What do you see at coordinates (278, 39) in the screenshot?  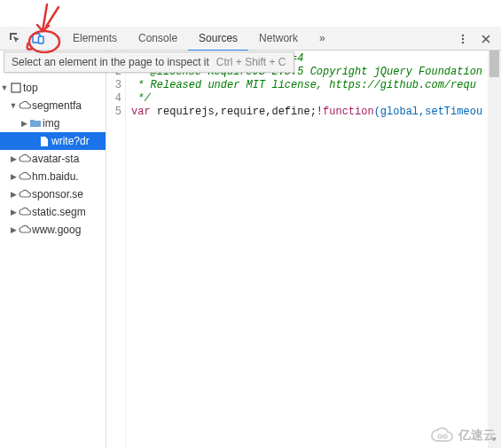 I see `tab-network: Network` at bounding box center [278, 39].